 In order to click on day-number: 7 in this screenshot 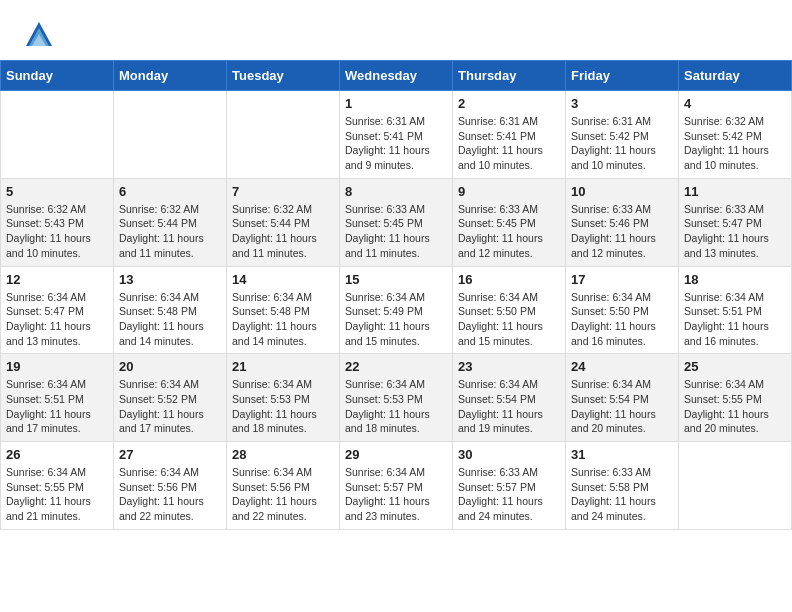, I will do `click(283, 192)`.